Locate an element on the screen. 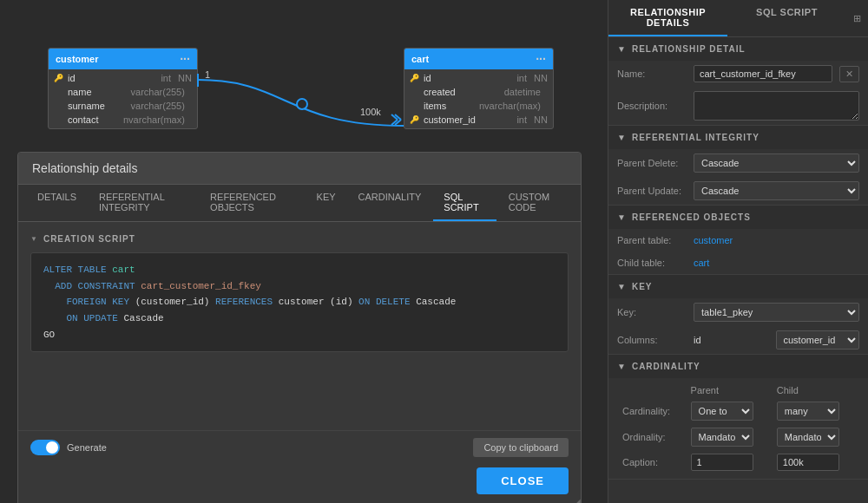 This screenshot has width=868, height=503. columns-right-select: customer_id is located at coordinates (818, 340).